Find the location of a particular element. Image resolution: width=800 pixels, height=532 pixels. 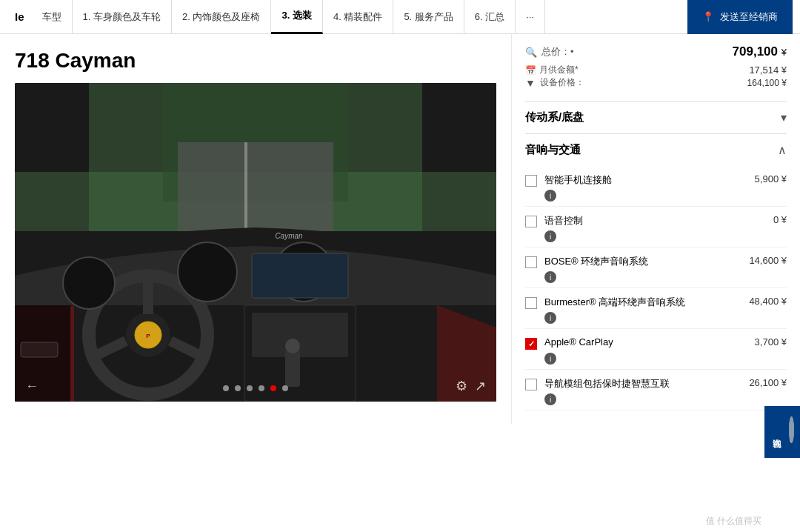

watermark: 值 什么值得买 is located at coordinates (733, 522).